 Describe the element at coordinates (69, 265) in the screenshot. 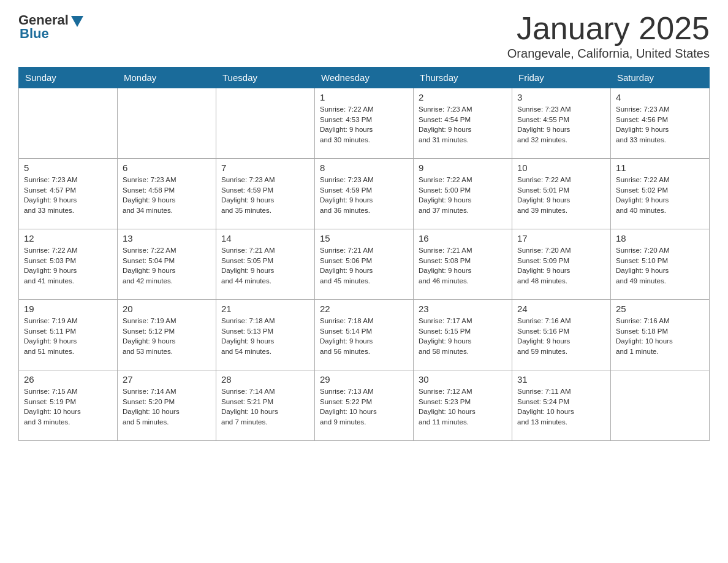

I see `calendar-cell: 12Sunrise: 7:22 AMSunset: 5:03 PMDayligh…` at that location.